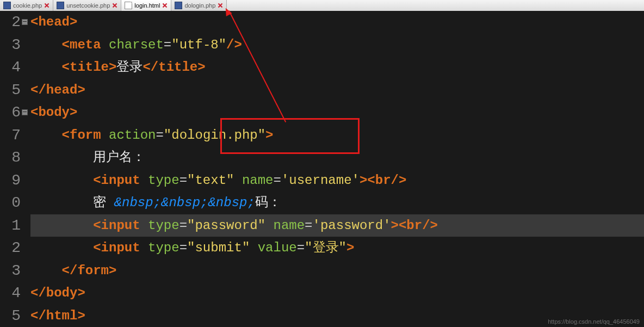  I want to click on watermark-text: https://blog.csdn.net/qq_46456049, so click(594, 322).